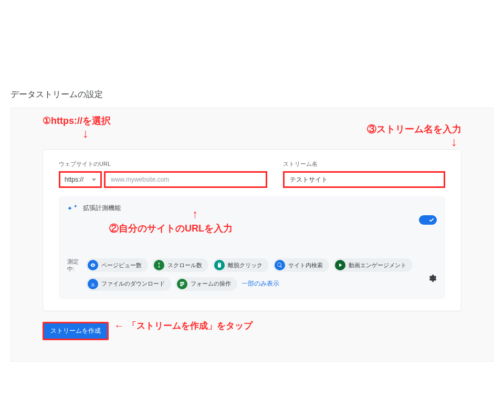 The height and width of the screenshot is (420, 504). Describe the element at coordinates (364, 180) in the screenshot. I see `stream-name-input: テストサイト` at that location.